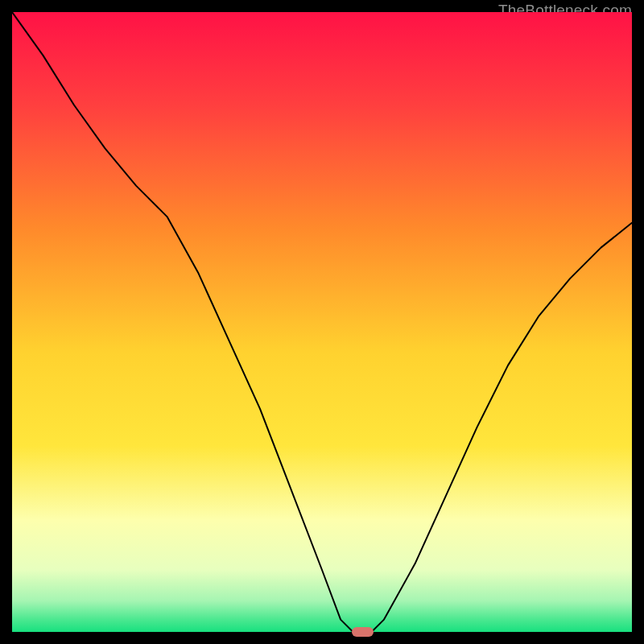  Describe the element at coordinates (362, 632) in the screenshot. I see `optimal-marker` at that location.